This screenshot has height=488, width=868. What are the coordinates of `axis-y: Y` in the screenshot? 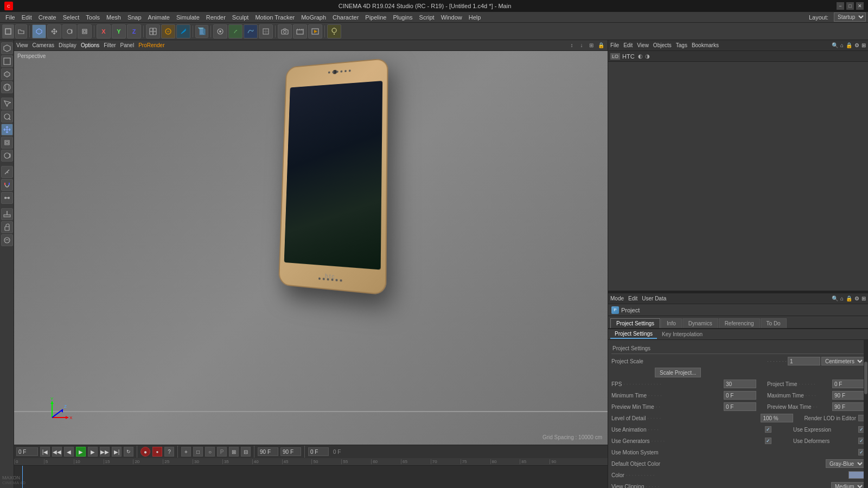 It's located at (119, 31).